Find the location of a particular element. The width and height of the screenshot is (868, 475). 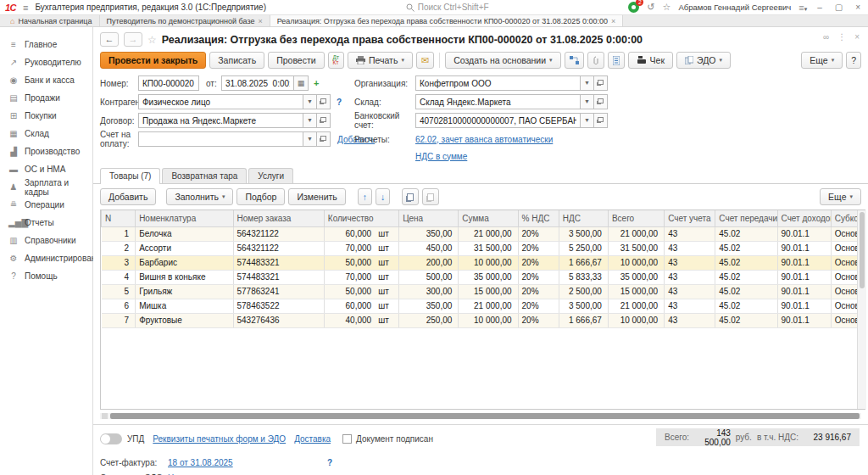

sidebar-item: ▟Производство is located at coordinates (46, 151).